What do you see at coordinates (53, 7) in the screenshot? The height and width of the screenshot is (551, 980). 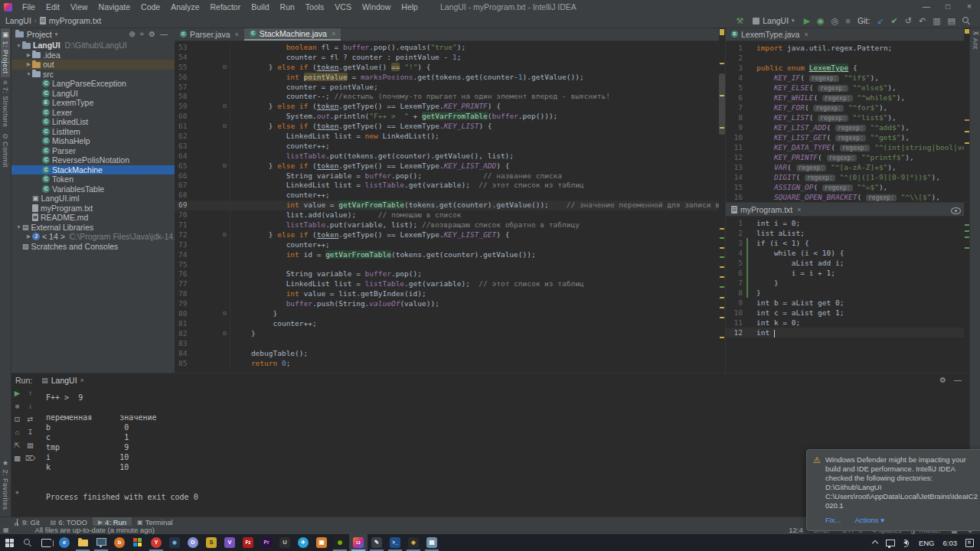 I see `menu-edit: Edit` at bounding box center [53, 7].